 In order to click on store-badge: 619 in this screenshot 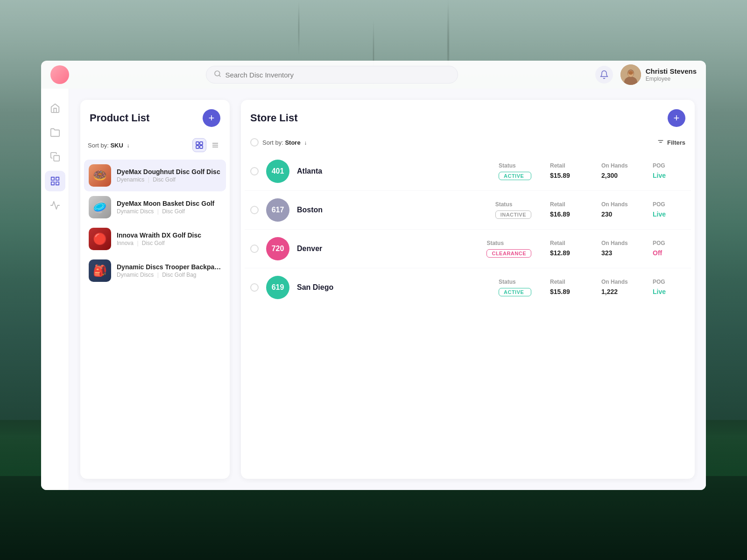, I will do `click(278, 287)`.